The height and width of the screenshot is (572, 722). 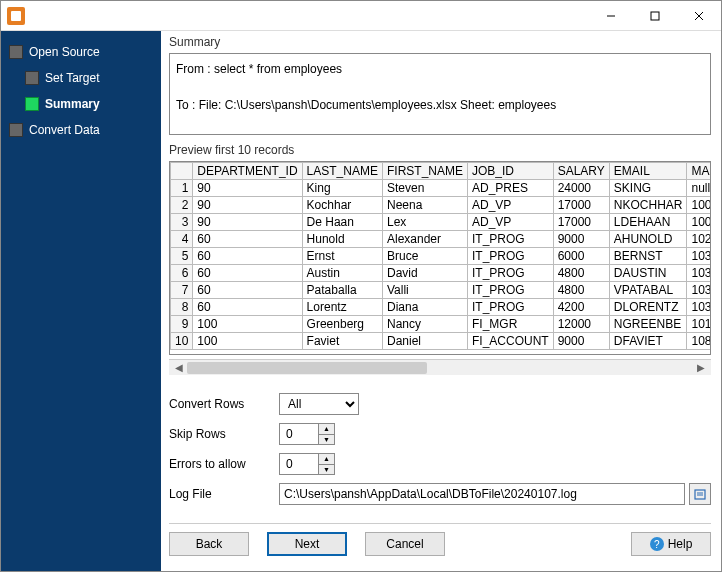 What do you see at coordinates (424, 324) in the screenshot?
I see `cell: Nancy` at bounding box center [424, 324].